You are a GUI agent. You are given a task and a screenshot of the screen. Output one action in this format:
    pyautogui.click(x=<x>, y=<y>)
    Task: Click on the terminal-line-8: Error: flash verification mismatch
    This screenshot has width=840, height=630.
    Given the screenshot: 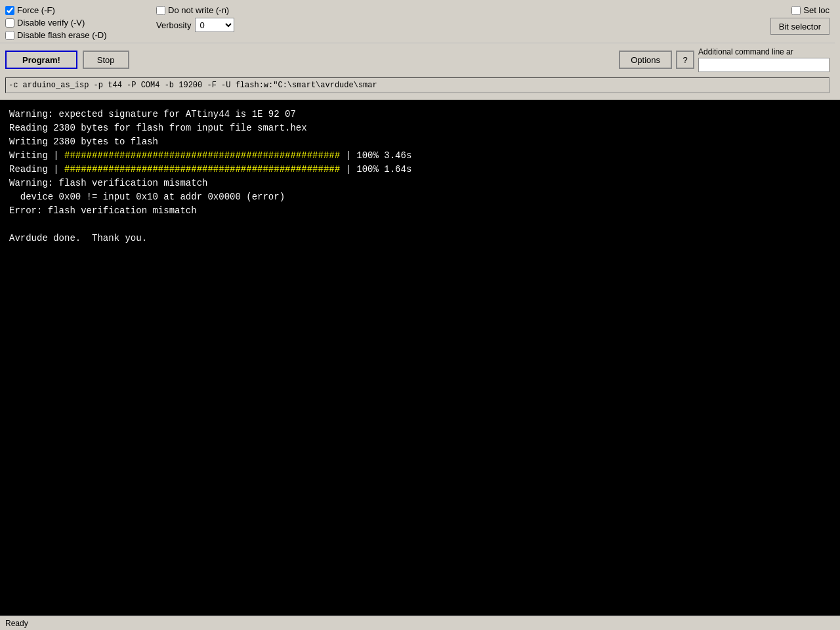 What is the action you would take?
    pyautogui.click(x=420, y=211)
    